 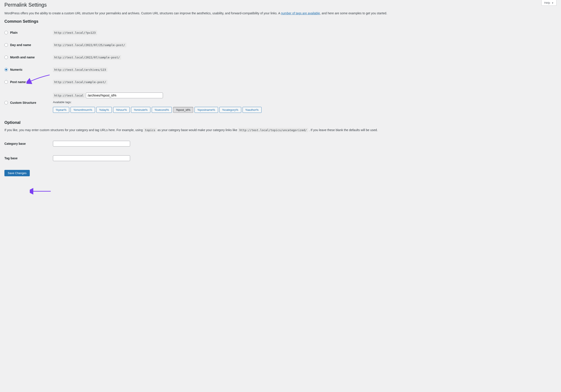 What do you see at coordinates (6, 57) in the screenshot?
I see `radio-month-name` at bounding box center [6, 57].